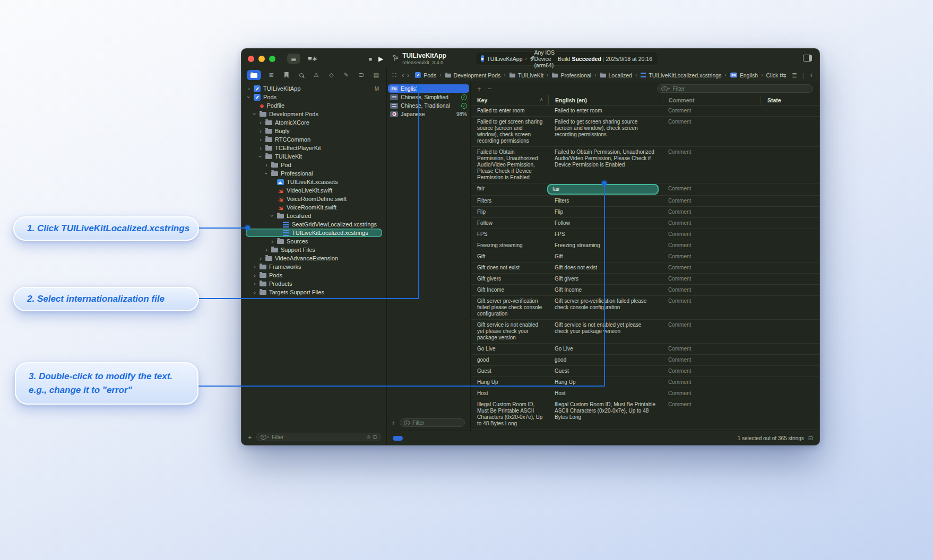 The width and height of the screenshot is (933, 560). What do you see at coordinates (314, 267) in the screenshot?
I see `tree-item-frameworks: ›Frameworks` at bounding box center [314, 267].